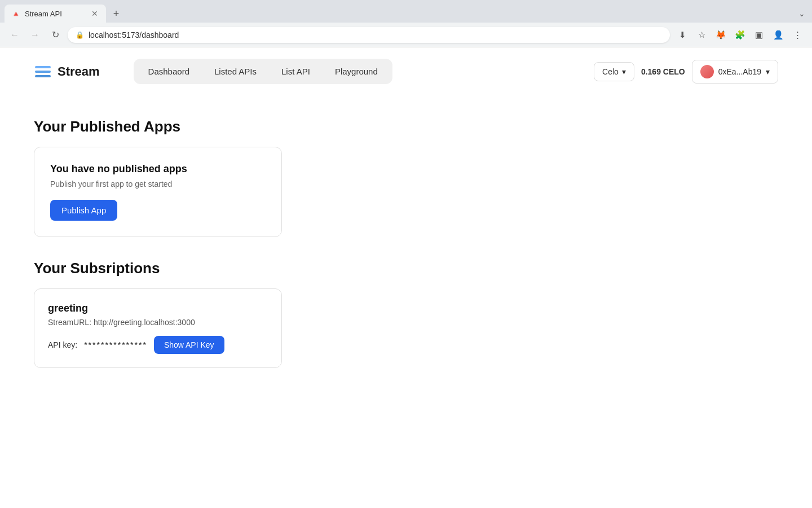 The image size is (812, 508). Describe the element at coordinates (116, 14) in the screenshot. I see `new-tab-button: +` at that location.